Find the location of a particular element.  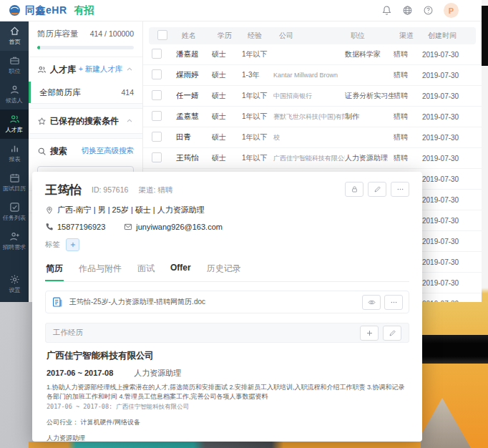

wallpaper-bottom-strip is located at coordinates (225, 445).